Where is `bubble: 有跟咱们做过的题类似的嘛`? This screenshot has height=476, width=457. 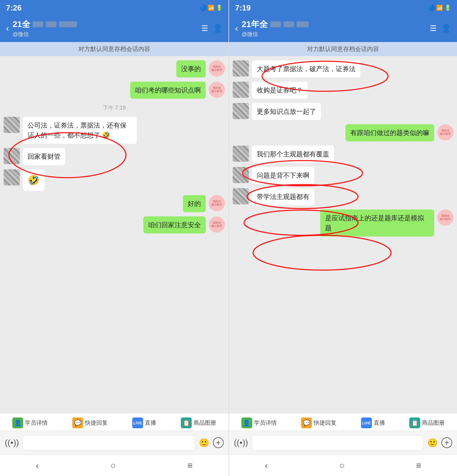
bubble: 有跟咱们做过的题类似的嘛 is located at coordinates (390, 133).